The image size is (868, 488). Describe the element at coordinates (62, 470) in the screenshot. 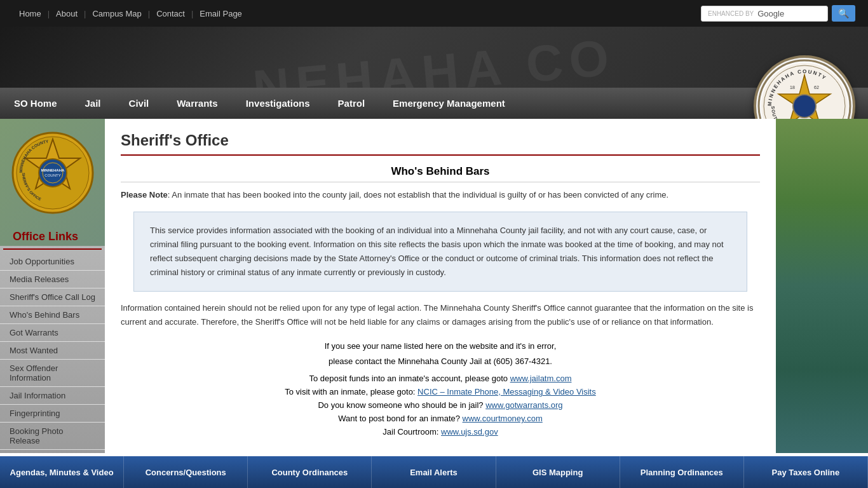

I see `footer-agendas: Agendas, Minutes & Video` at that location.